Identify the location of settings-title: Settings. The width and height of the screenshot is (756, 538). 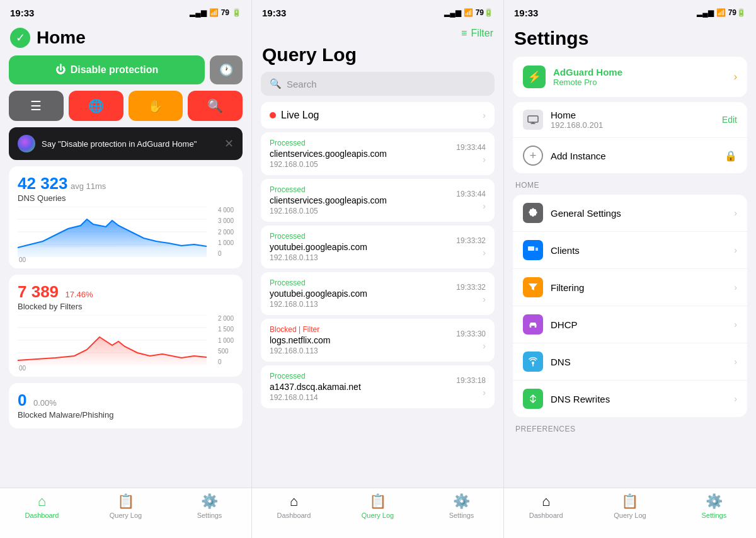
(630, 40).